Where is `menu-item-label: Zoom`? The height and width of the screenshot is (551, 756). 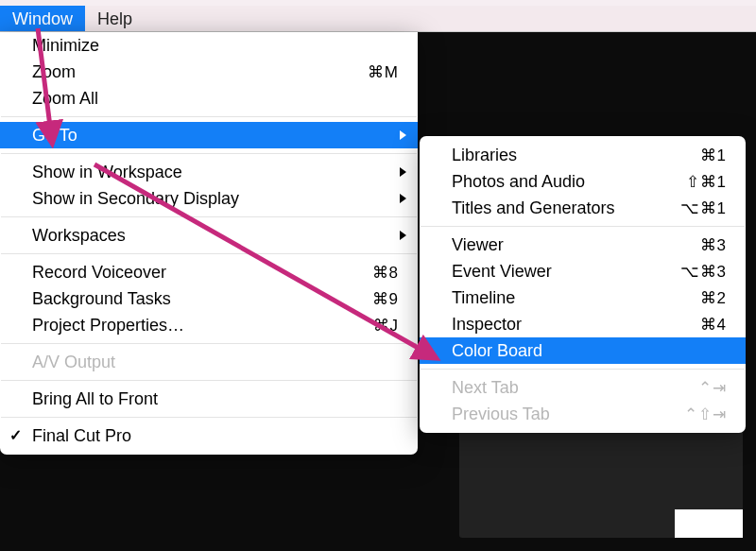
menu-item-label: Zoom is located at coordinates (181, 72).